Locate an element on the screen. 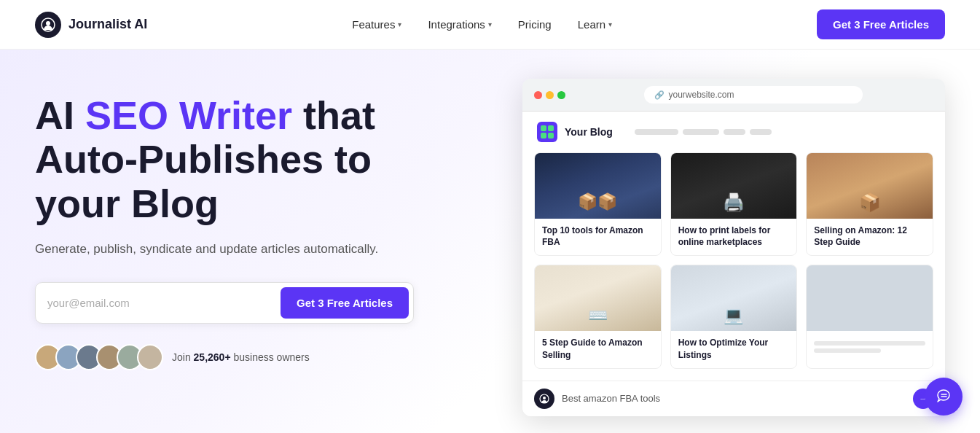 The width and height of the screenshot is (980, 433). nav-pricing: Pricing is located at coordinates (535, 25).